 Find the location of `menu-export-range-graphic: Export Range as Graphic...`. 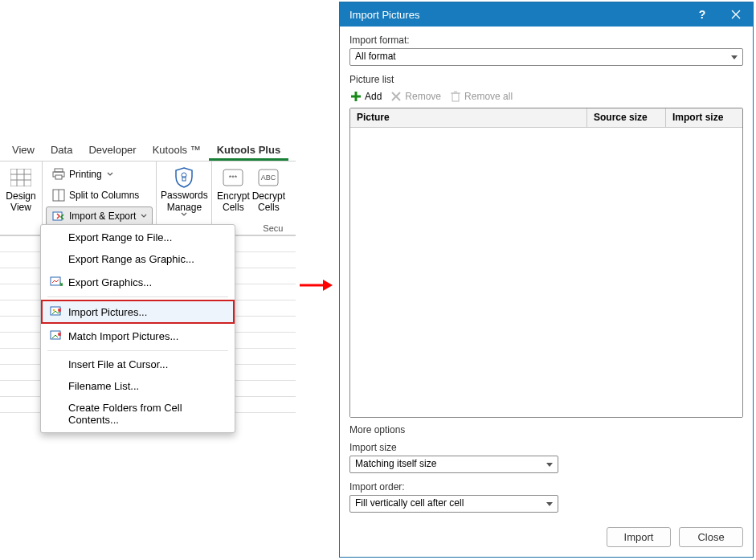

menu-export-range-graphic: Export Range as Graphic... is located at coordinates (138, 259).